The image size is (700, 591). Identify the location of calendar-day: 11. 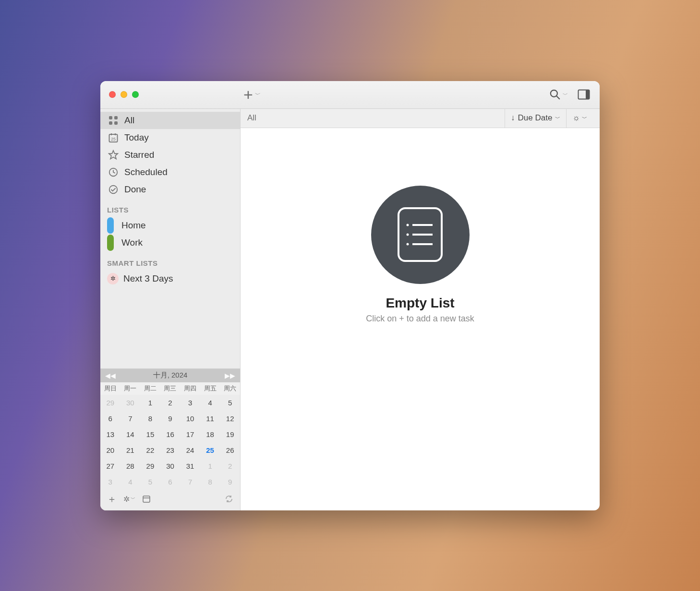
(210, 418).